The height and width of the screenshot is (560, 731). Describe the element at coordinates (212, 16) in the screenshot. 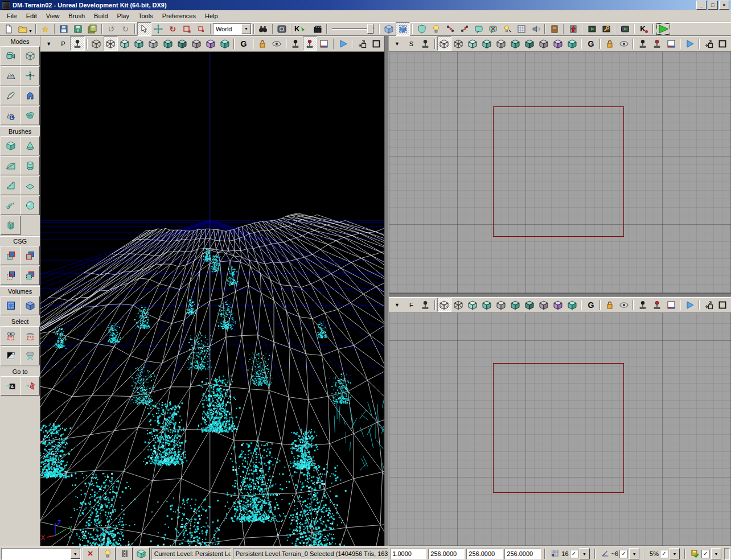

I see `menu-help: Help` at that location.